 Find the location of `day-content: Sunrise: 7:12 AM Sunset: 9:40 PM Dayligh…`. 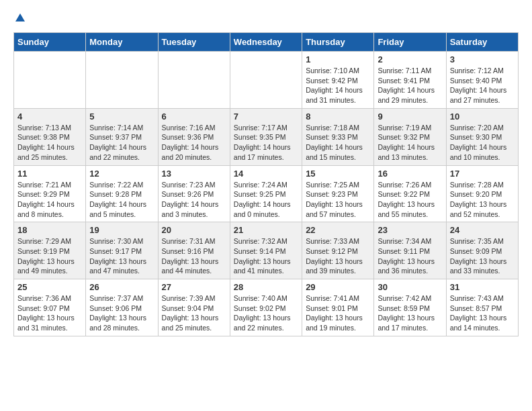

day-content: Sunrise: 7:12 AM Sunset: 9:40 PM Dayligh… is located at coordinates (482, 86).